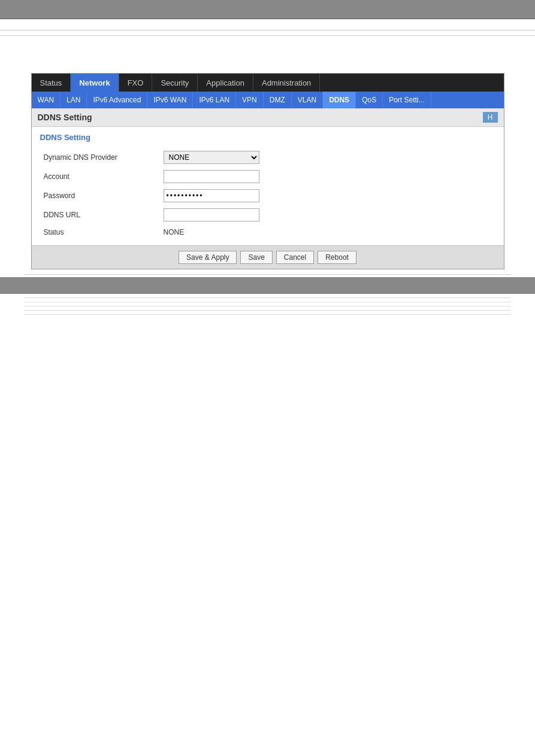 This screenshot has width=535, height=756. What do you see at coordinates (268, 186) in the screenshot?
I see `ddns-section: DDNS Setting Dynamic DNS Provider NONE D…` at bounding box center [268, 186].